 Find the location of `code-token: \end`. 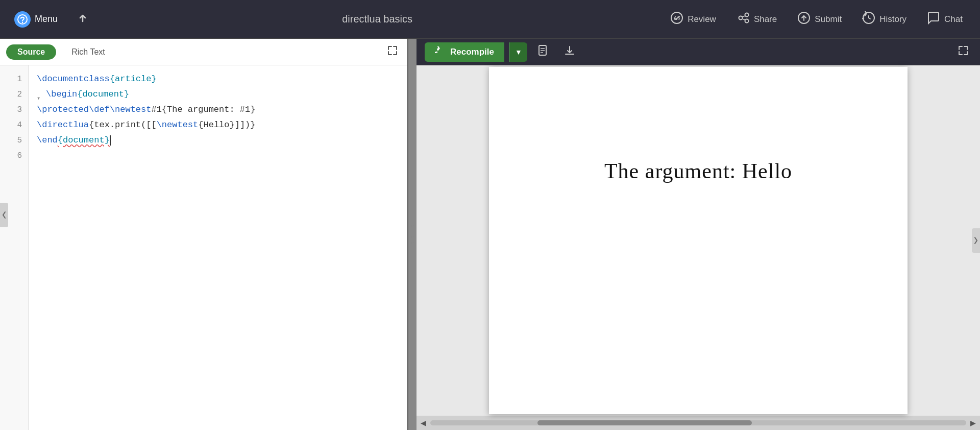

code-token: \end is located at coordinates (47, 140).